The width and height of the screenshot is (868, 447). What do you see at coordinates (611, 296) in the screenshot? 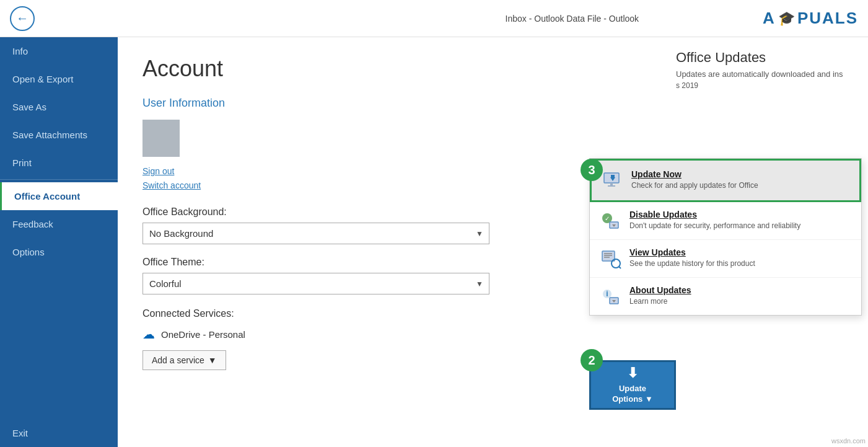
I see `about-updates-icon: i` at bounding box center [611, 296].